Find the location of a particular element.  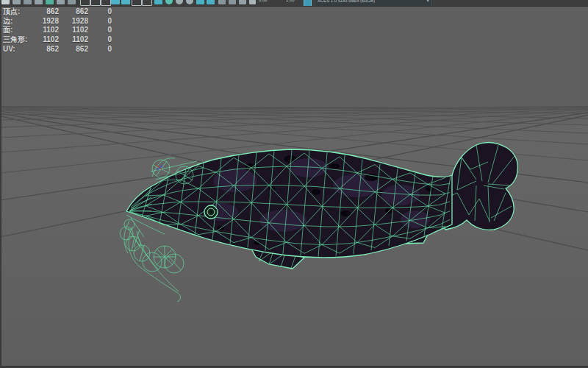

hud-row-triangles: 三角形: 1102 1102 0 is located at coordinates (57, 40).